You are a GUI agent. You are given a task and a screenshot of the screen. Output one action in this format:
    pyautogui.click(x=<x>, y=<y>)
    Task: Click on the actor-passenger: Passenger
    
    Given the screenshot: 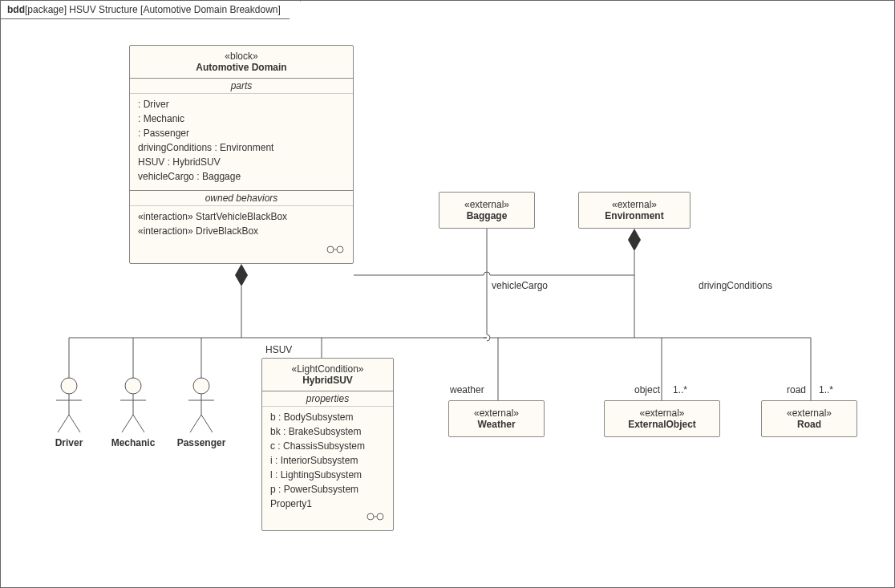 What is the action you would take?
    pyautogui.click(x=201, y=412)
    